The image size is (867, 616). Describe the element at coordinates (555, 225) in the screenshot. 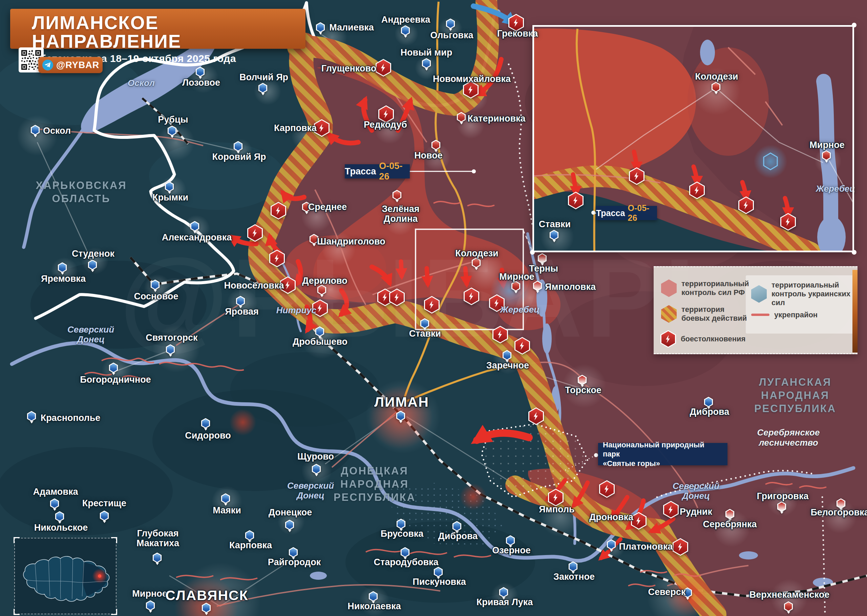

I see `label-ставки: Ставки` at that location.